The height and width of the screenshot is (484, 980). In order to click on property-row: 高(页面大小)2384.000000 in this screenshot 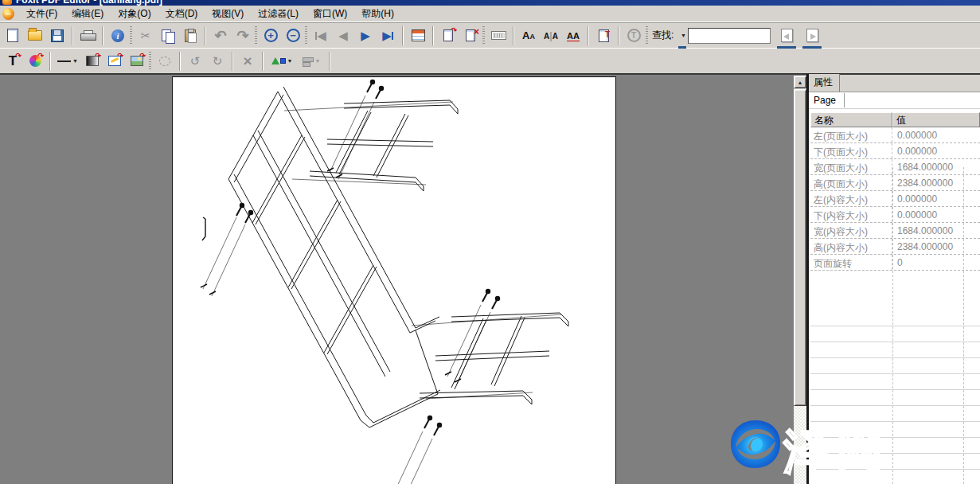, I will do `click(895, 183)`.